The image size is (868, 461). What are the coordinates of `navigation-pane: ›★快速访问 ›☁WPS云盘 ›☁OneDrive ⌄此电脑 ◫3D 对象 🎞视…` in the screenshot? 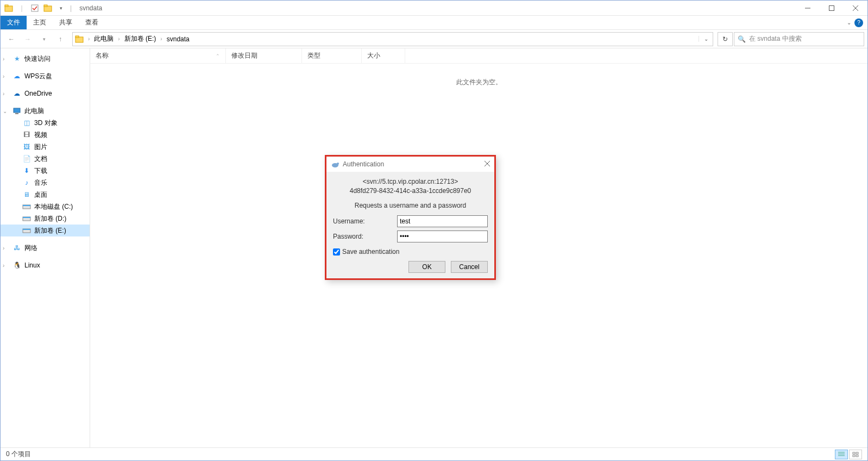 It's located at (46, 248).